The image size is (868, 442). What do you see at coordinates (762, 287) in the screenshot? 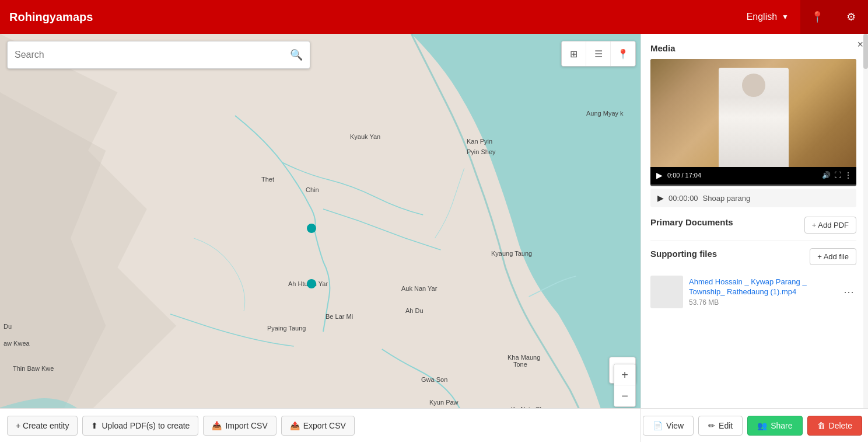
I see `file-name: Ahmed Hossain _ Kywap Parang _ Township_…` at bounding box center [762, 287].